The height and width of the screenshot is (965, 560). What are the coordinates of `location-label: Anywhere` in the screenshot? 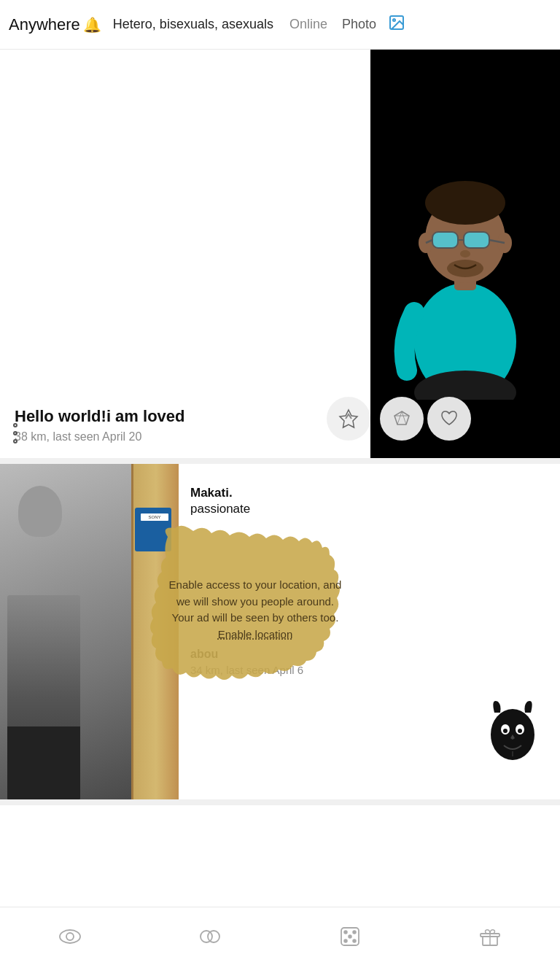 It's located at (44, 25).